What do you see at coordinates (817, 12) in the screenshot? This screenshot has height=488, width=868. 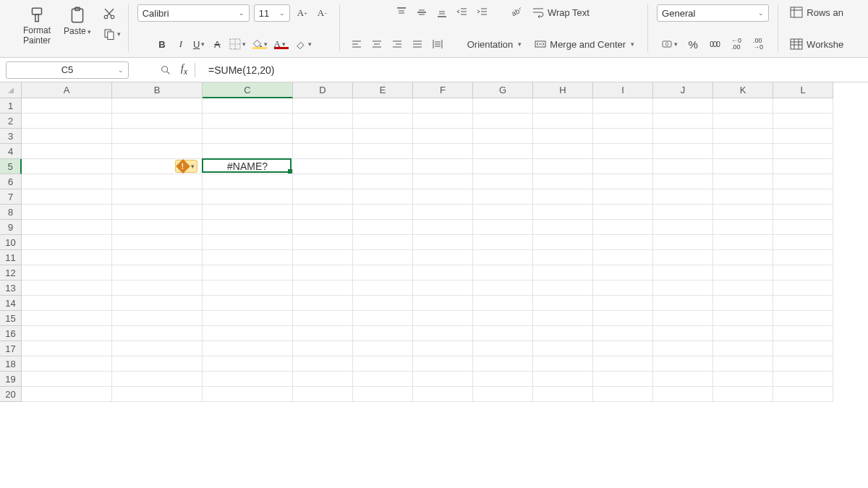 I see `rows-columns-button: Rows an` at bounding box center [817, 12].